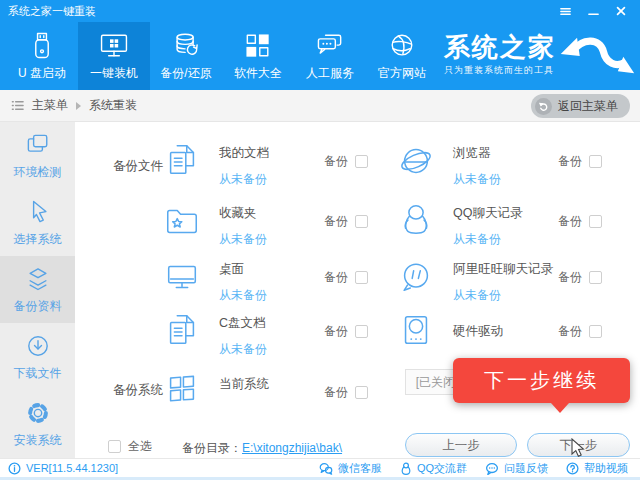 The height and width of the screenshot is (480, 640). I want to click on footer-link-label: 微信客服, so click(360, 468).